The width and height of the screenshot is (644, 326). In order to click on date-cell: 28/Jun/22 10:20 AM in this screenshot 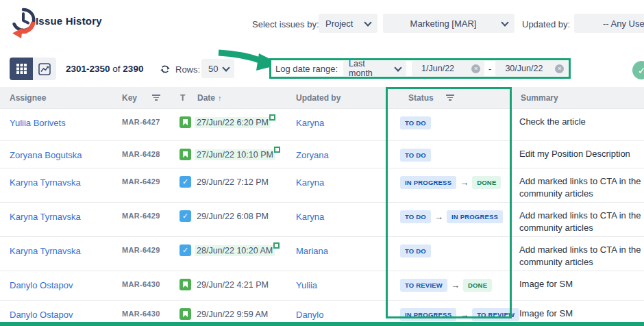, I will do `click(243, 247)`.